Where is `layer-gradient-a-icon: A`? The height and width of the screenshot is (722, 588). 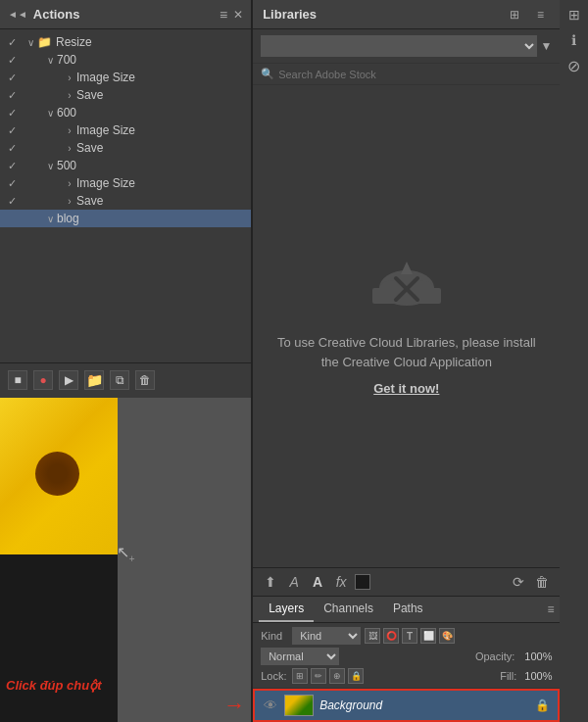 layer-gradient-a-icon: A is located at coordinates (294, 582).